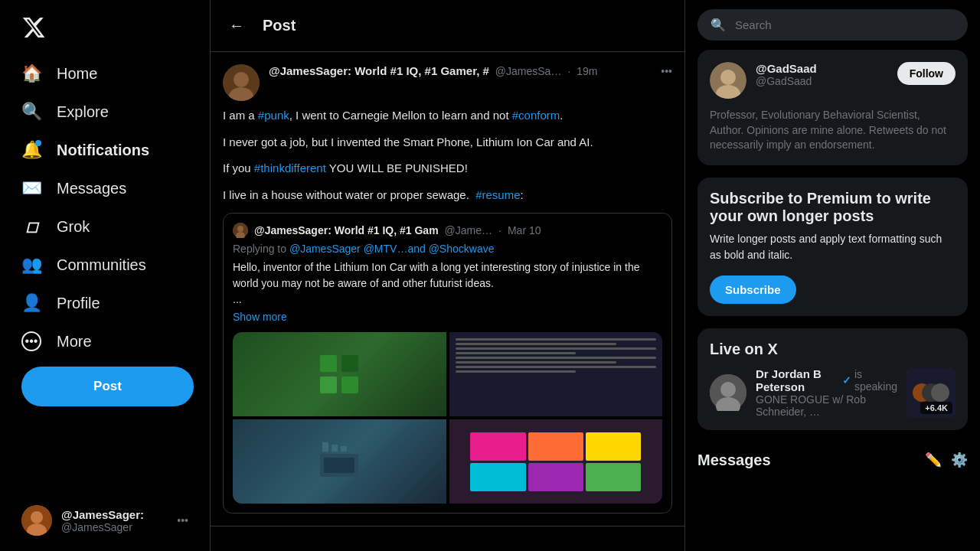  What do you see at coordinates (718, 24) in the screenshot?
I see `search-icon: 🔍` at bounding box center [718, 24].